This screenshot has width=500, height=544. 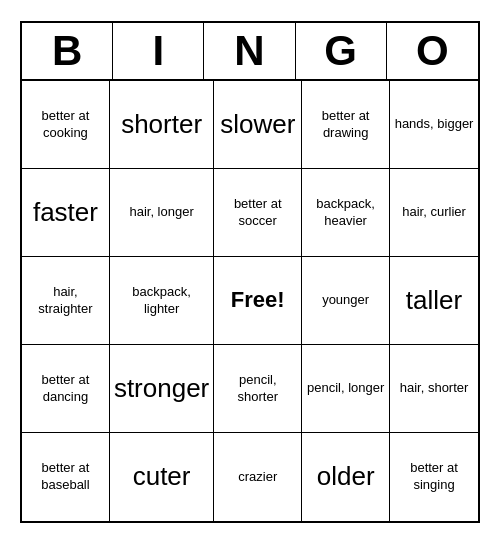 I want to click on bingo-cell: better at soccer, so click(x=258, y=213).